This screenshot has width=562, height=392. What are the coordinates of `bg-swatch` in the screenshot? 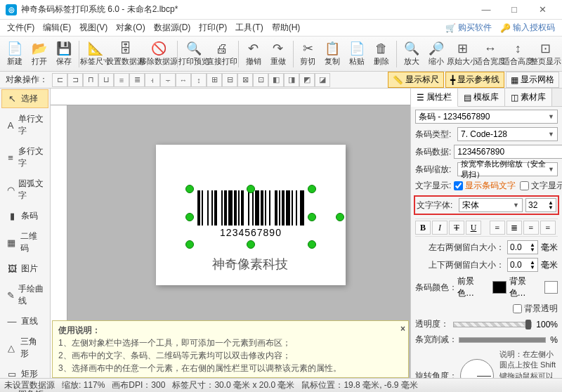 It's located at (551, 287).